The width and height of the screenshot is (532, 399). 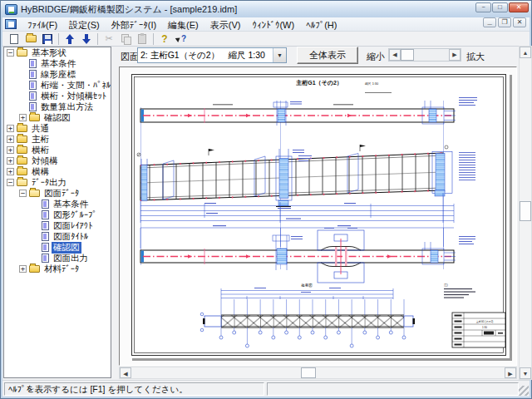 I want to click on tree-item-label: 数量算出方法, so click(x=66, y=107).